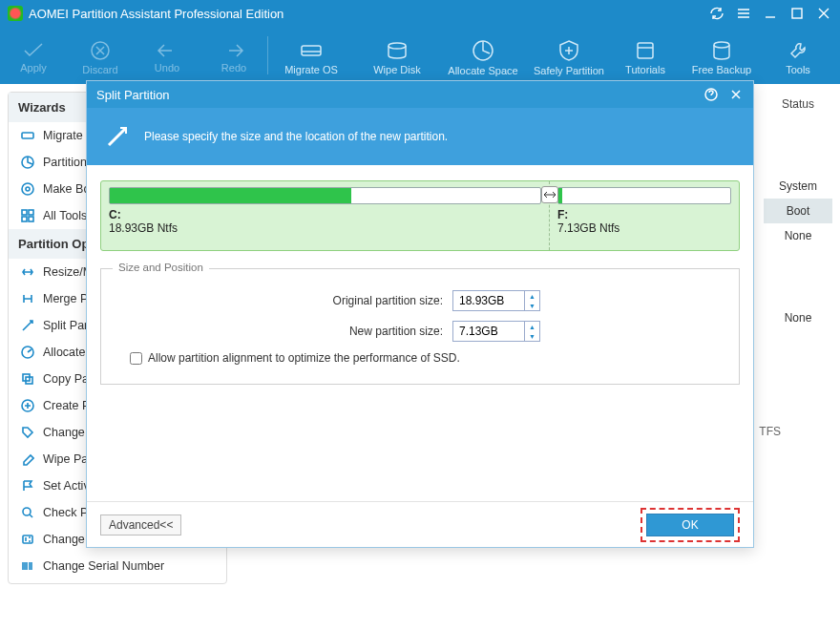  I want to click on new-size-label: New partition size:, so click(371, 331).